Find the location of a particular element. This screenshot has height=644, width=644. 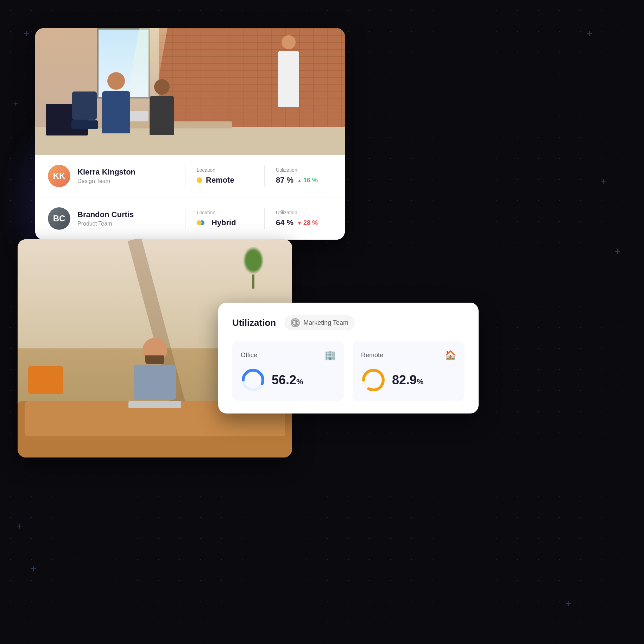

remote-card-header: Remote 🏠 is located at coordinates (409, 355).